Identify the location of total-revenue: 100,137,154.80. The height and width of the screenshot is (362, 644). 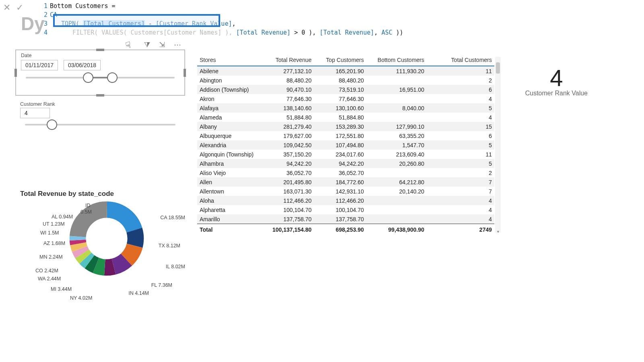
(288, 230).